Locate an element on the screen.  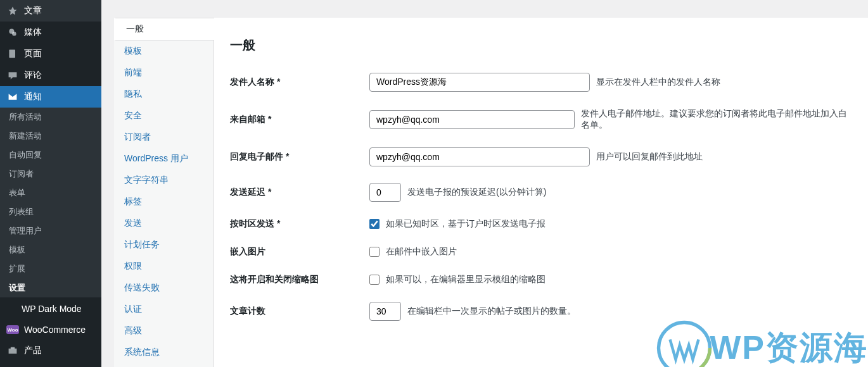
row-reply-email: 回复电子邮件 * 用户可以回复邮件到此地址 is located at coordinates (541, 157).